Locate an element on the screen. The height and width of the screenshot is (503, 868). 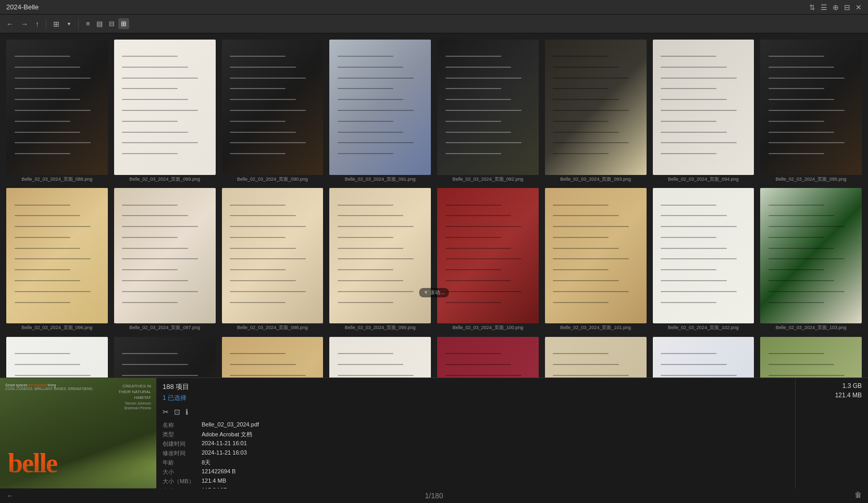
separator is located at coordinates (46, 24).